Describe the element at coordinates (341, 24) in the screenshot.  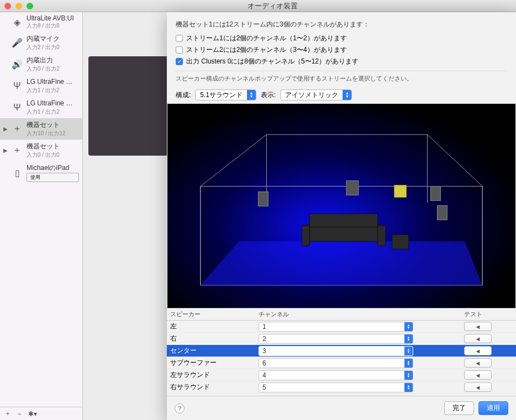
I see `sheet-title: 機器セット1には12ストリーム内に3個のチャンネルがあります：` at that location.